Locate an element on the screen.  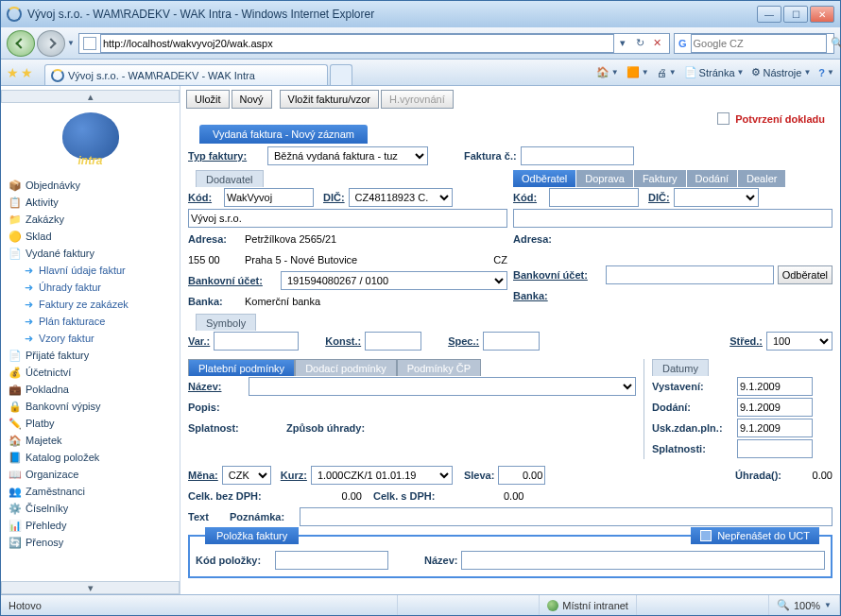
zoom-cell: 🔍 100% ▼ is located at coordinates (805, 605).